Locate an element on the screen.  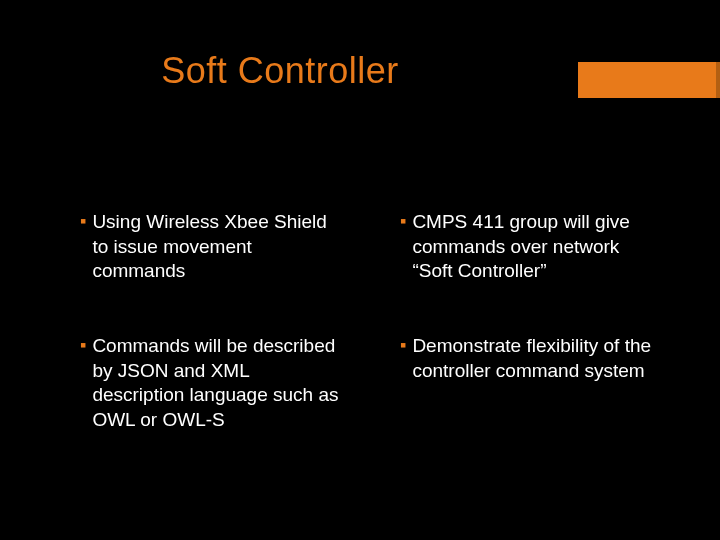
bullet-item: ▪ Using Wireless Xbee Shield to issue mo… is located at coordinates (210, 247).